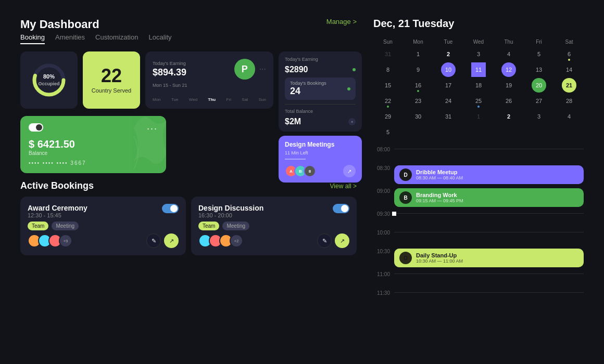 The height and width of the screenshot is (364, 604). What do you see at coordinates (569, 70) in the screenshot?
I see `cal-day-14: 14` at bounding box center [569, 70].